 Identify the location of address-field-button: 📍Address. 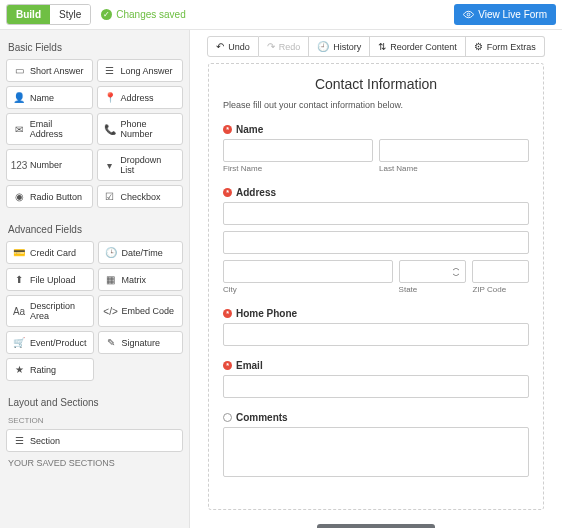
(140, 98).